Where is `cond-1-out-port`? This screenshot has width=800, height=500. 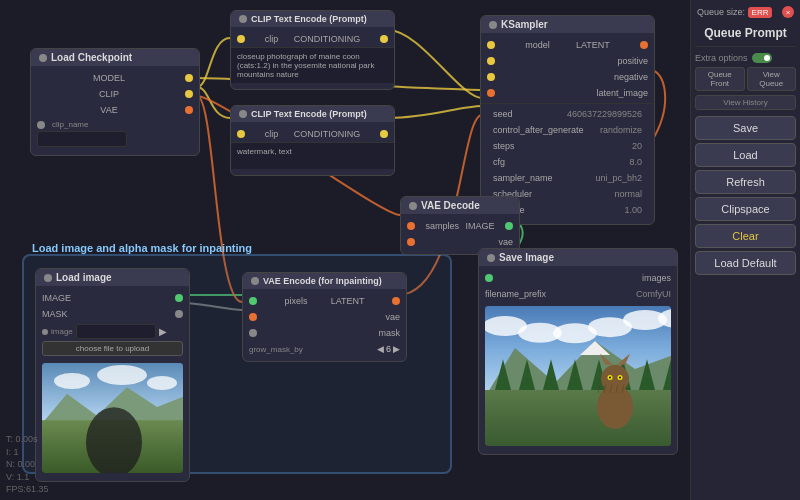 cond-1-out-port is located at coordinates (384, 39).